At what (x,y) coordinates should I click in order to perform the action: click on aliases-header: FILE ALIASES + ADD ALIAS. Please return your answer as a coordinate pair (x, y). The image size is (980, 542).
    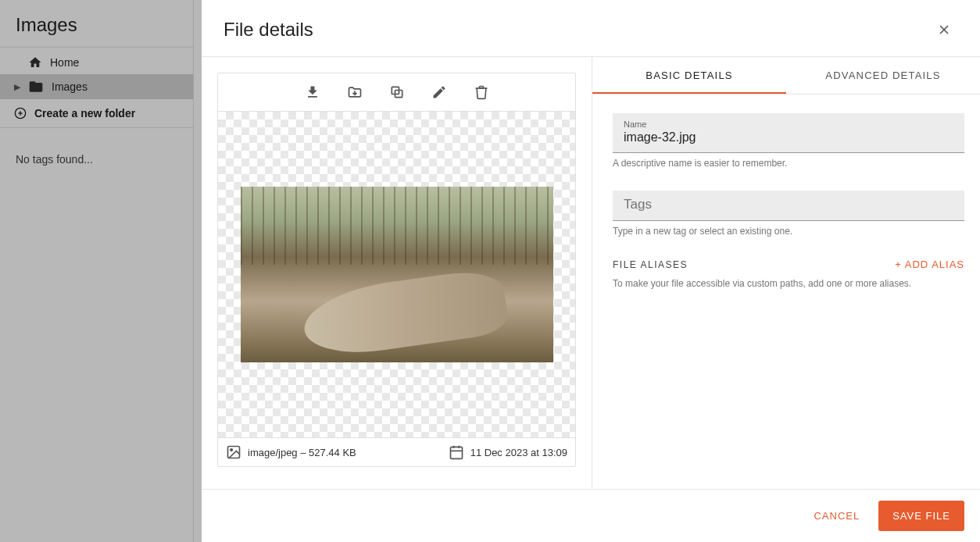
    Looking at the image, I should click on (789, 264).